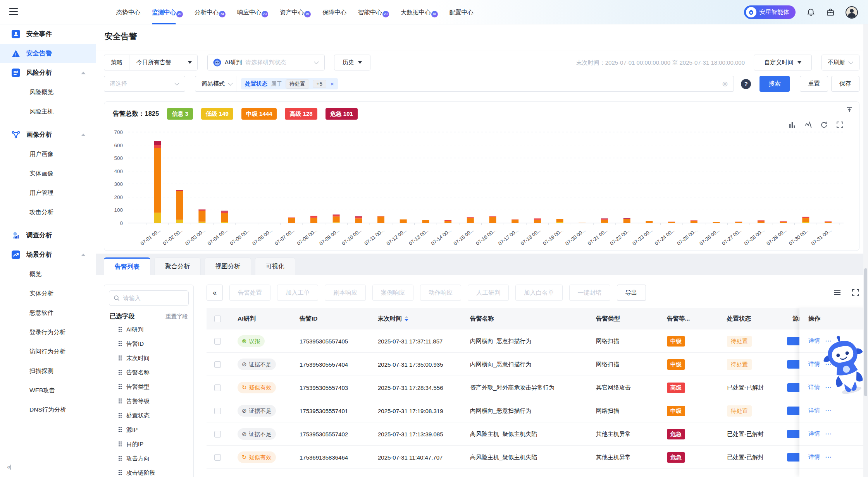  What do you see at coordinates (151, 63) in the screenshot?
I see `strategy-select: 策略 今日所有告警` at bounding box center [151, 63].